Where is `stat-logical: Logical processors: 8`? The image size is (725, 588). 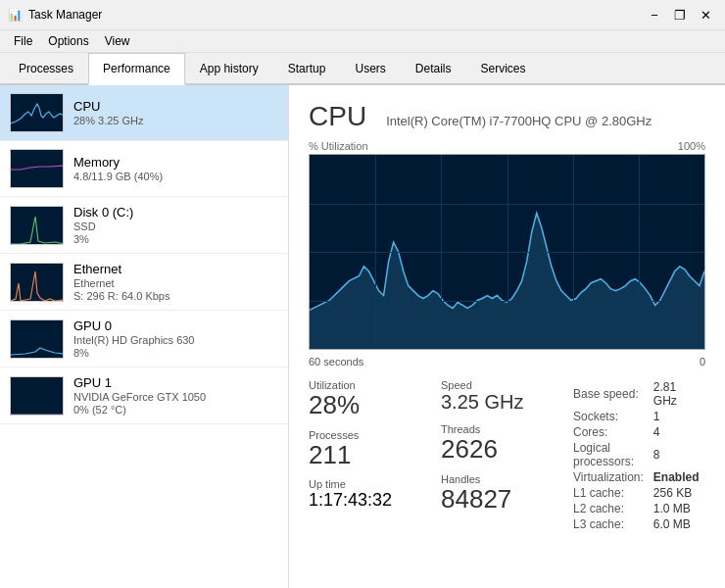
stat-logical: Logical processors: 8 is located at coordinates (639, 455).